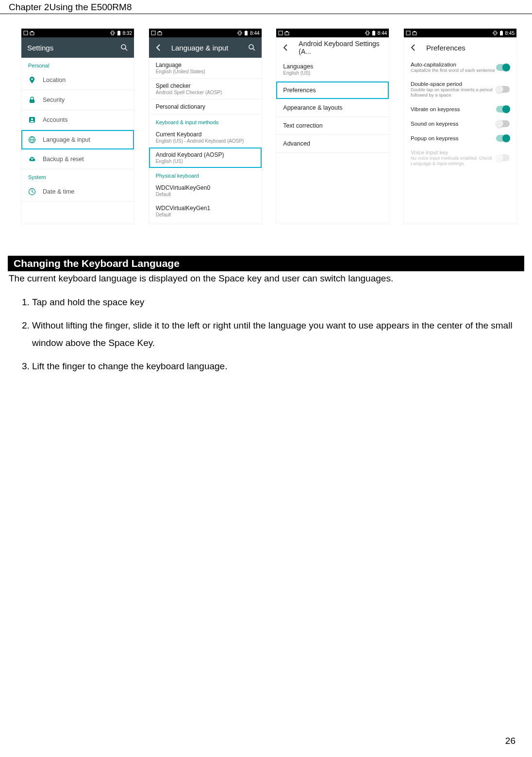 This screenshot has width=532, height=757. I want to click on app-bar: Language & input, so click(205, 48).